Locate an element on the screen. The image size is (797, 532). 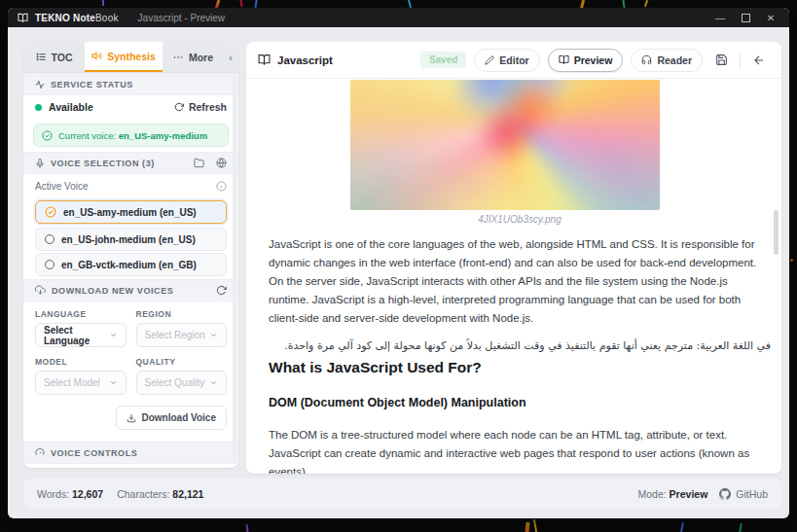
editor-button: Editor is located at coordinates (506, 60).